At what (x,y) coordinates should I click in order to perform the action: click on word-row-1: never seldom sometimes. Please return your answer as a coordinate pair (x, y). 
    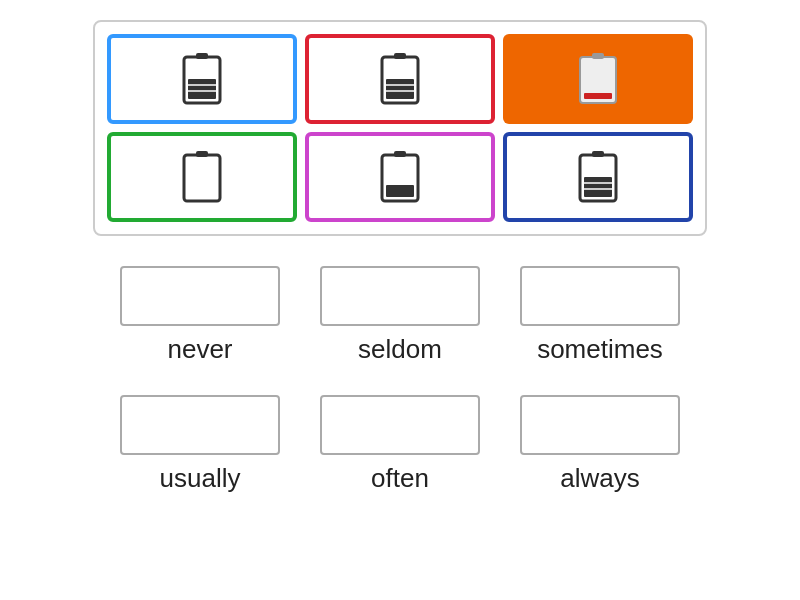
    Looking at the image, I should click on (400, 316).